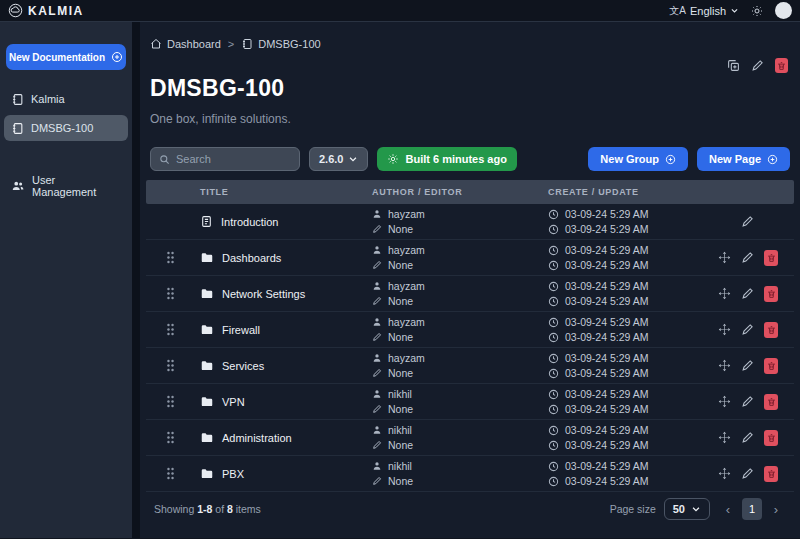 This screenshot has width=800, height=539. Describe the element at coordinates (225, 159) in the screenshot. I see `search-box` at that location.